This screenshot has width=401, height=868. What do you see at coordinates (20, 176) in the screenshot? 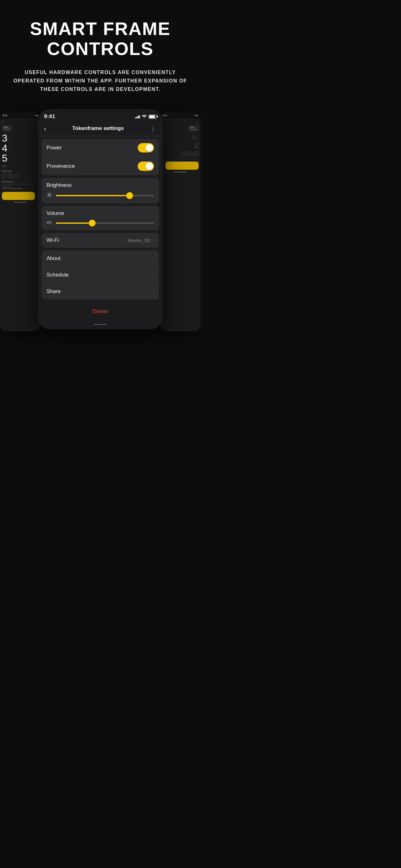
I see `left-days-row: S M T` at bounding box center [20, 176].